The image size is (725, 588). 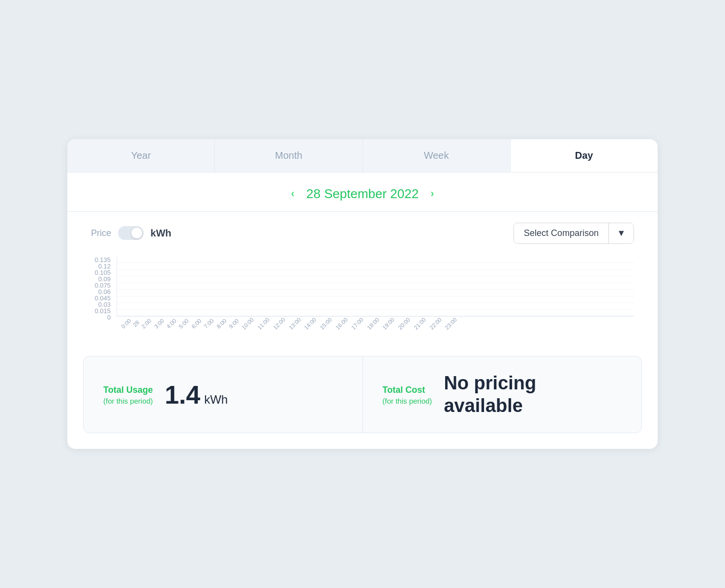 What do you see at coordinates (407, 394) in the screenshot?
I see `total-cost-label-group: Total Cost (for this period)` at bounding box center [407, 394].